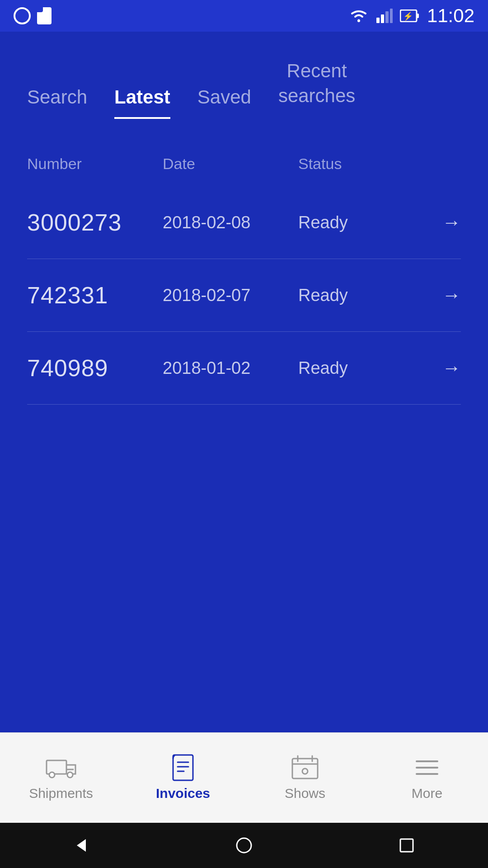  Describe the element at coordinates (183, 778) in the screenshot. I see `nav-item-invoices: Invoices` at that location.